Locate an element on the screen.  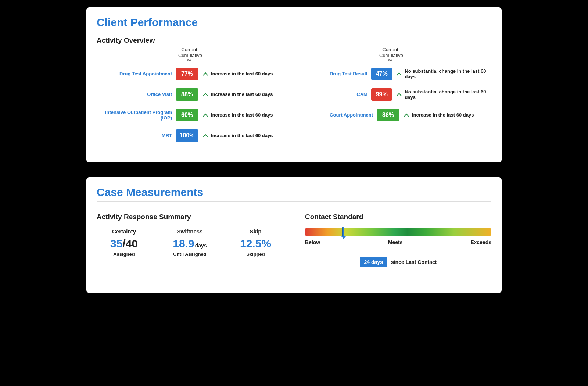
gradient-bar is located at coordinates (398, 232).